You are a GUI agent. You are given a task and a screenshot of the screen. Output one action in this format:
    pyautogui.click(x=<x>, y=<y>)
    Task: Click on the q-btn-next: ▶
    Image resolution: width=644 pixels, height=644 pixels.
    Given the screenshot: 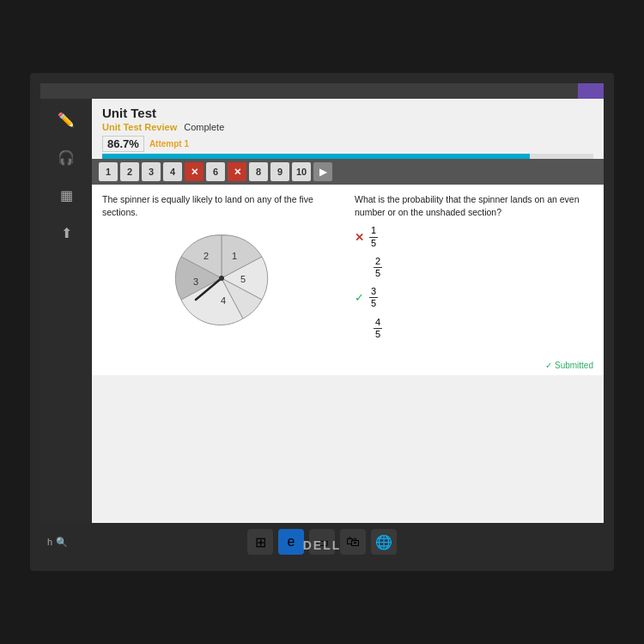 What is the action you would take?
    pyautogui.click(x=323, y=172)
    